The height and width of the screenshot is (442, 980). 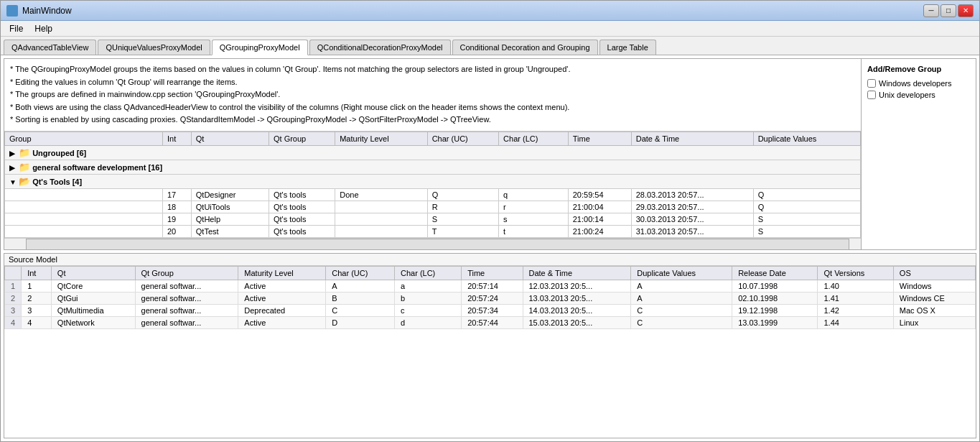 What do you see at coordinates (934, 273) in the screenshot?
I see `col-os: OS` at bounding box center [934, 273].